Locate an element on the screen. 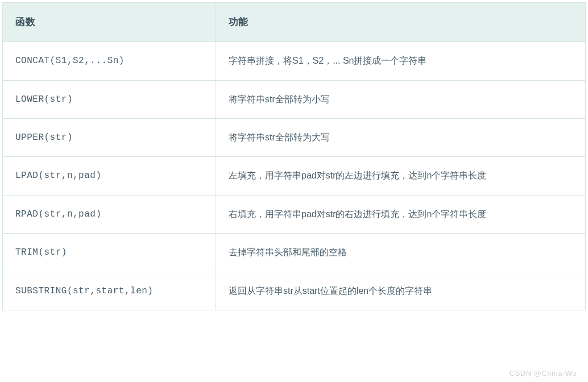  table-row: TRIM(str) 去掉字符串头部和尾部的空格 is located at coordinates (294, 252).